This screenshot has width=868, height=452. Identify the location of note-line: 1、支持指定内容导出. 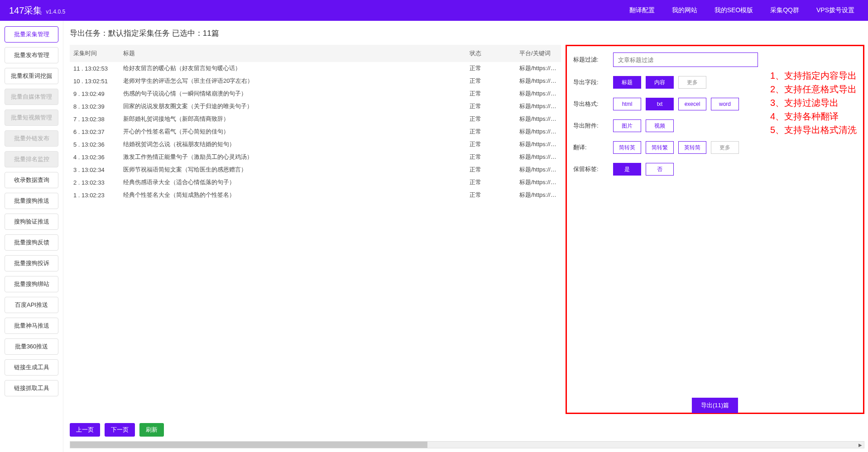
(813, 76).